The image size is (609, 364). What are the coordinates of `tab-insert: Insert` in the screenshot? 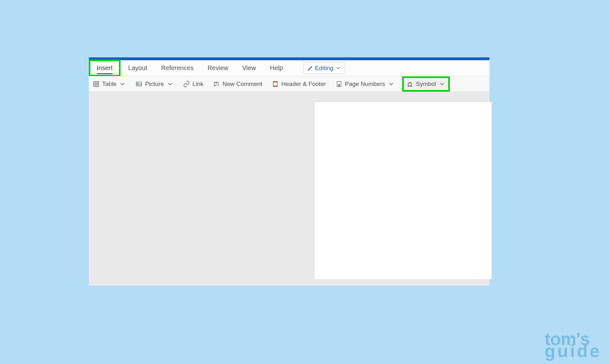 It's located at (105, 68).